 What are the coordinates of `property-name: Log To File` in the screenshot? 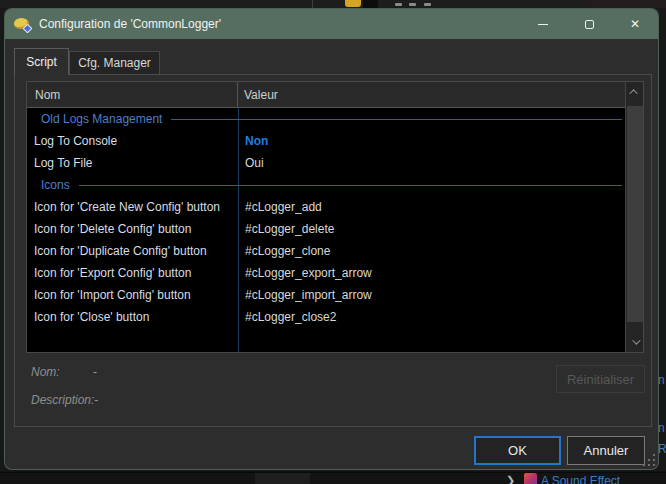 It's located at (132, 163).